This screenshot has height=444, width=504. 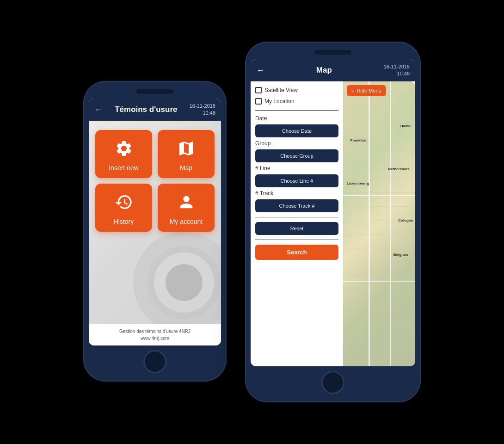 What do you see at coordinates (186, 208) in the screenshot?
I see `tile-my-account: My account` at bounding box center [186, 208].